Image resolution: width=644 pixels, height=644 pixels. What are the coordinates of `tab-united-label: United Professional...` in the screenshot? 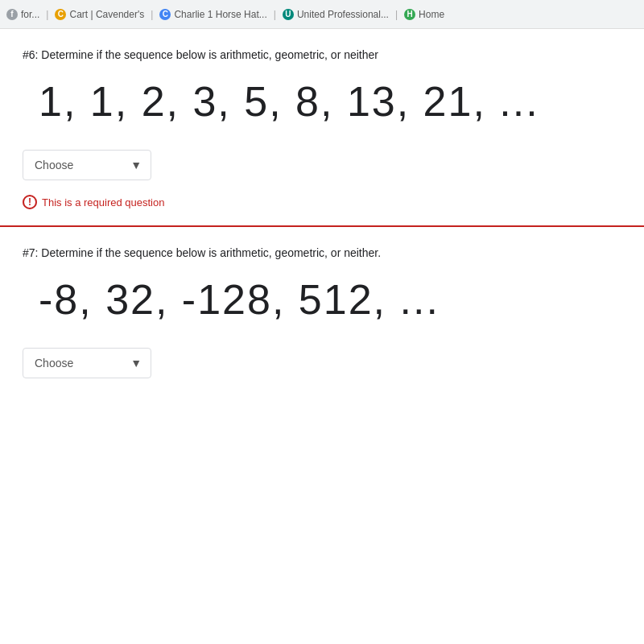 It's located at (343, 14).